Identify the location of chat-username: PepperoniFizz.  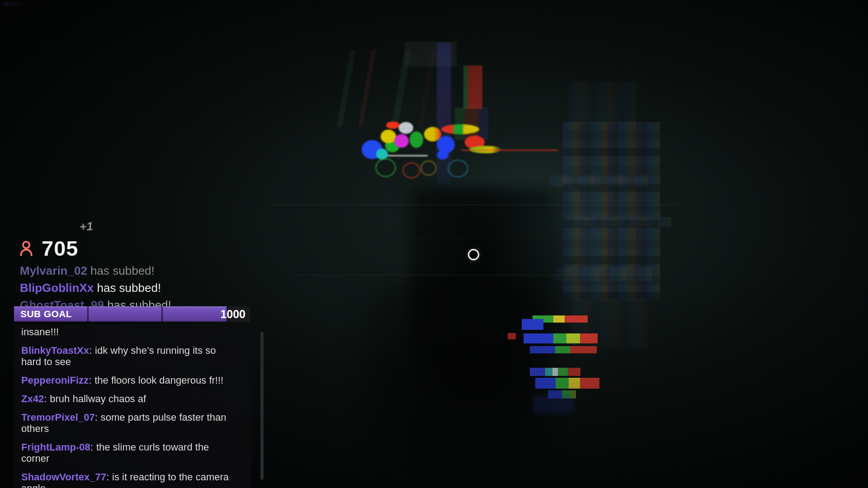
(55, 380).